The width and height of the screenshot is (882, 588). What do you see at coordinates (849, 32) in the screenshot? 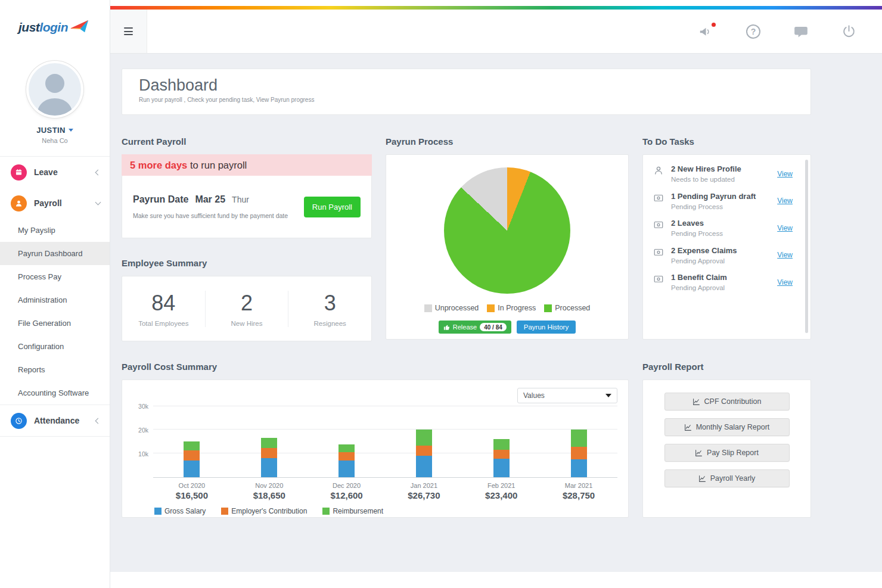
I see `power-icon` at bounding box center [849, 32].